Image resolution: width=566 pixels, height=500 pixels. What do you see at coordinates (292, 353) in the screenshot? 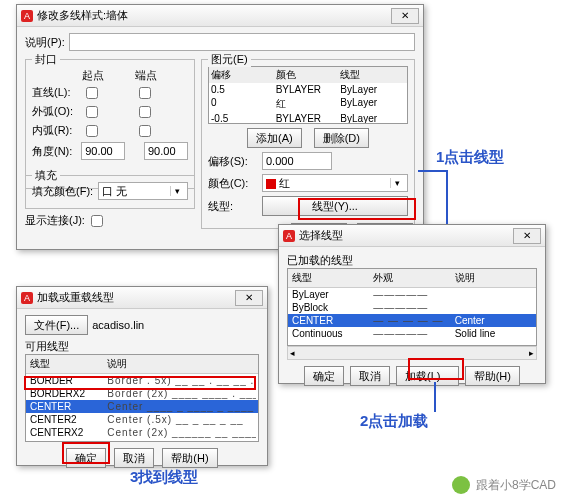
I see `scroll-left-icon: ◂` at bounding box center [292, 353].